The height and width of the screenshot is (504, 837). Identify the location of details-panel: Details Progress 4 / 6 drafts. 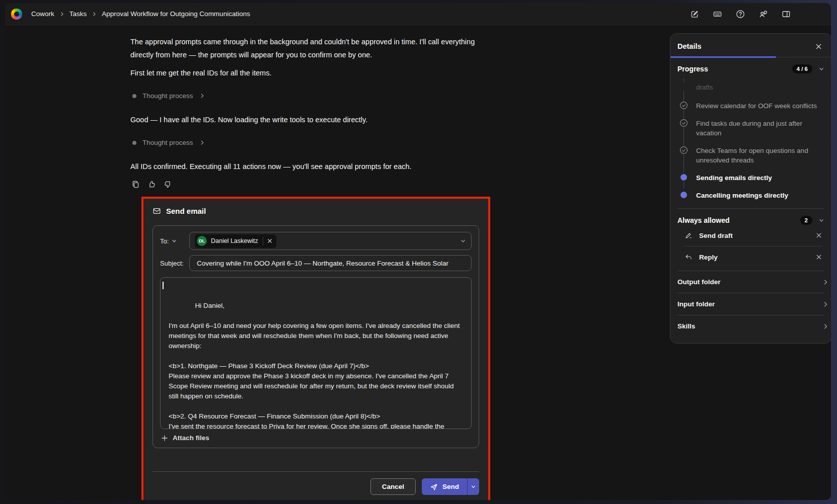
(750, 188).